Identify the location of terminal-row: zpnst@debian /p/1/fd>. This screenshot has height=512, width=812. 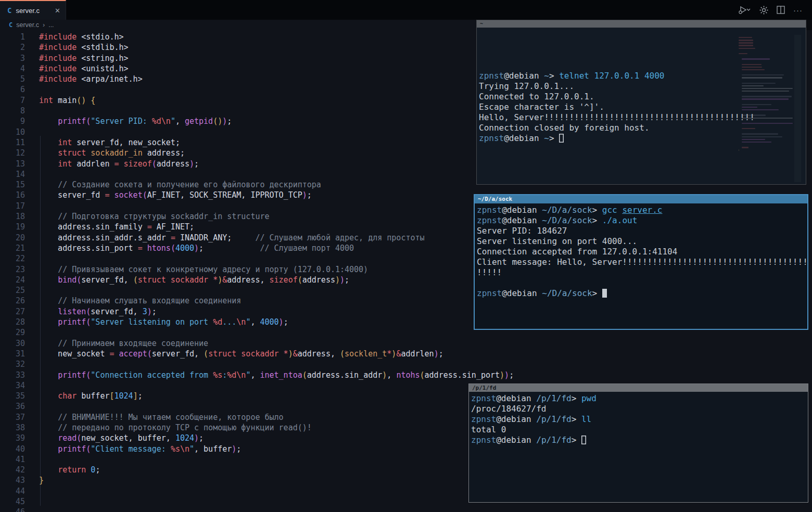
(639, 440).